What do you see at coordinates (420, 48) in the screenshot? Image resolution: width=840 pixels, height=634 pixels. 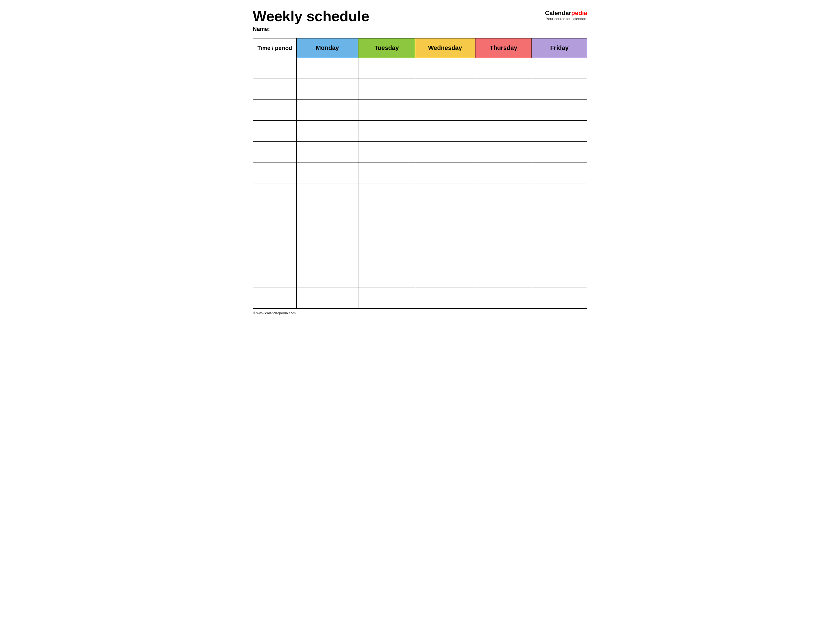 I see `header-row: Time / period Monday Tuesday Wednesday T…` at bounding box center [420, 48].